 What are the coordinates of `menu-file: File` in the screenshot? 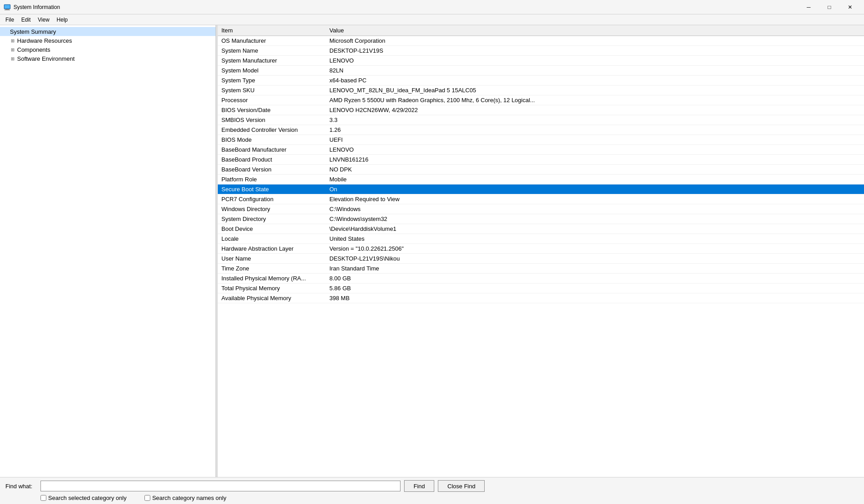 It's located at (10, 20).